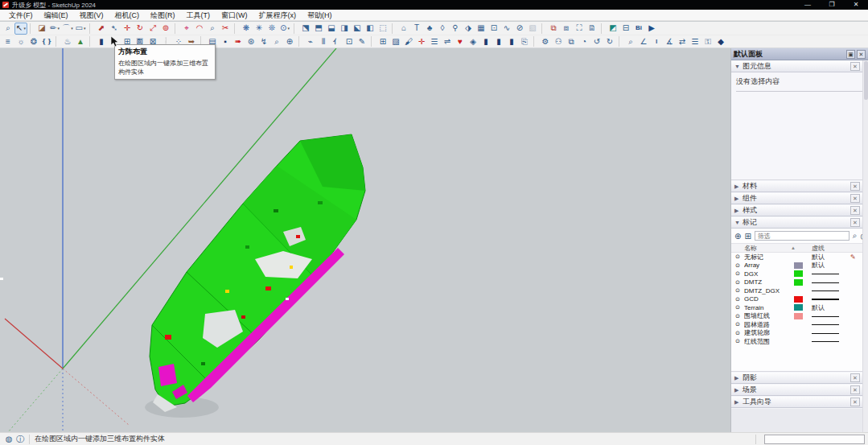 The height and width of the screenshot is (445, 868). I want to click on rectangle-tool-icon: ▭▾, so click(80, 29).